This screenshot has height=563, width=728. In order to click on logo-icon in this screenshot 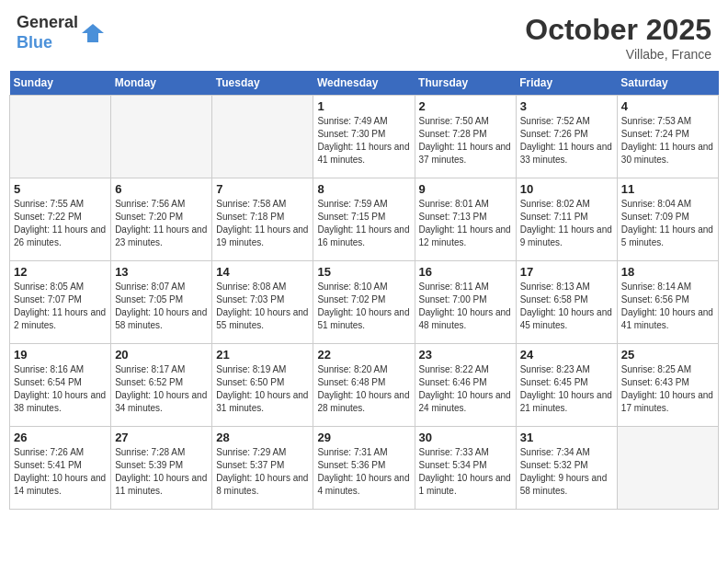, I will do `click(93, 33)`.